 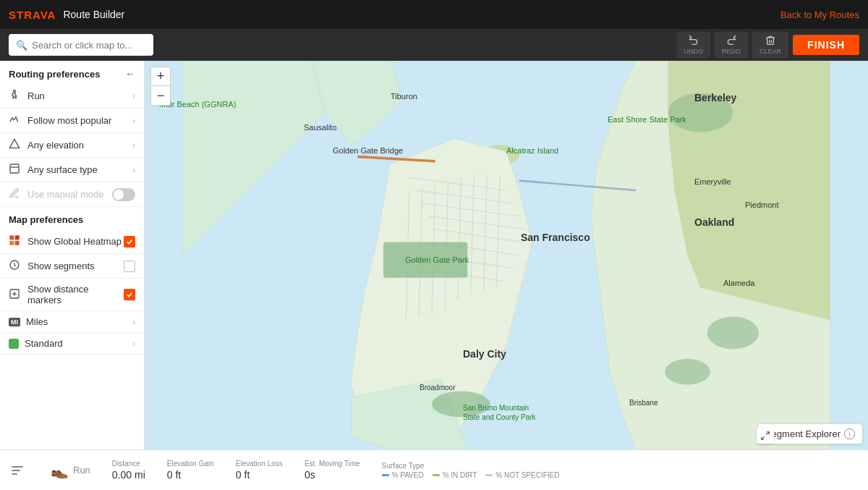 What do you see at coordinates (404, 466) in the screenshot?
I see `surface-type-label: Surface Type` at bounding box center [404, 466].